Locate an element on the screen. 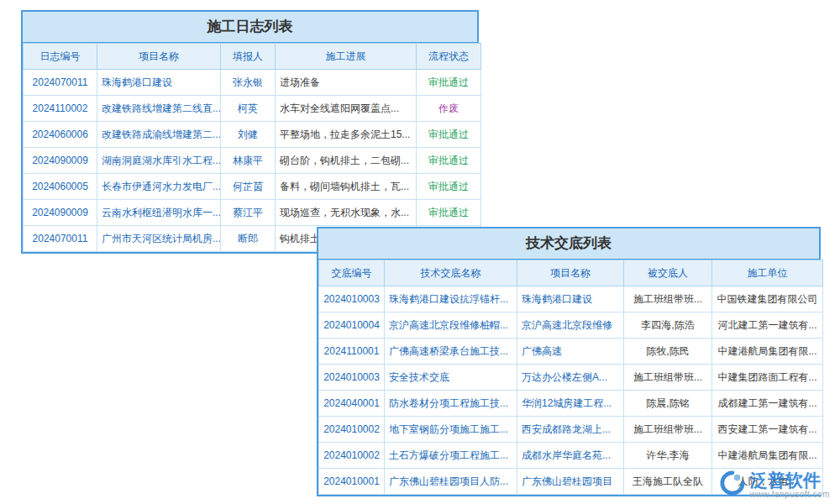  panel-title: 技术交底列表 is located at coordinates (569, 244).